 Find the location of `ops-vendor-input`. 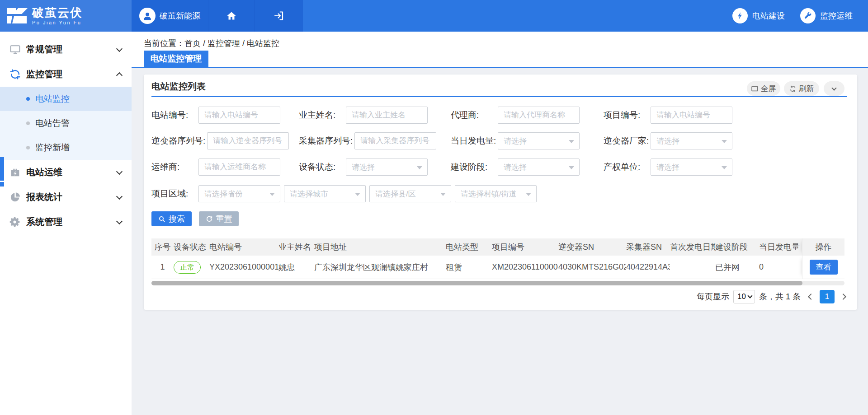

ops-vendor-input is located at coordinates (240, 167).